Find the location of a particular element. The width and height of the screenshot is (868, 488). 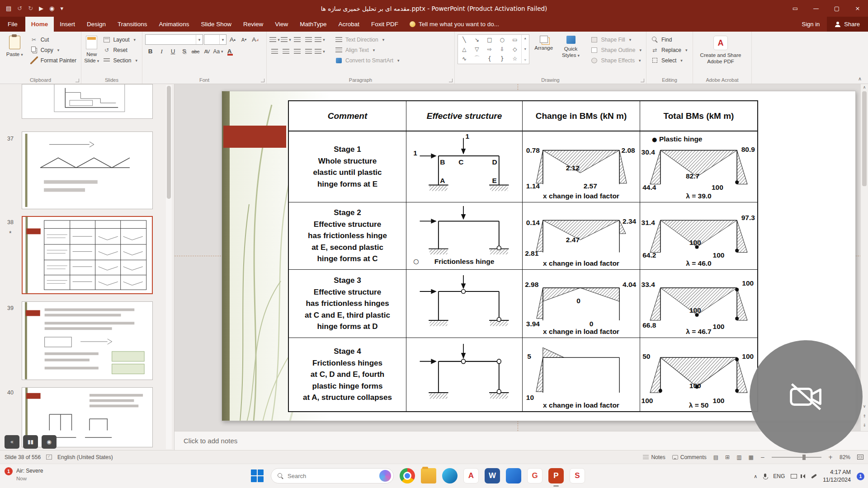

italic-button is located at coordinates (162, 52).